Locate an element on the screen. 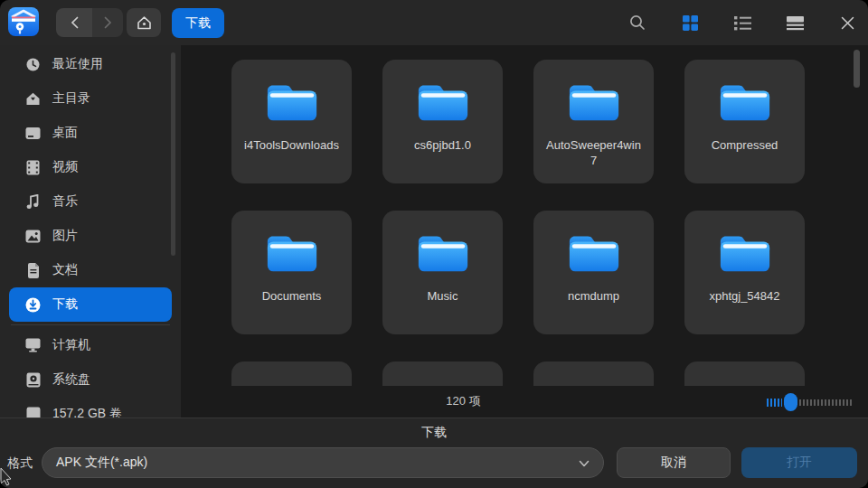  sidebar-item-label: 157.2 GB 卷 is located at coordinates (87, 412).